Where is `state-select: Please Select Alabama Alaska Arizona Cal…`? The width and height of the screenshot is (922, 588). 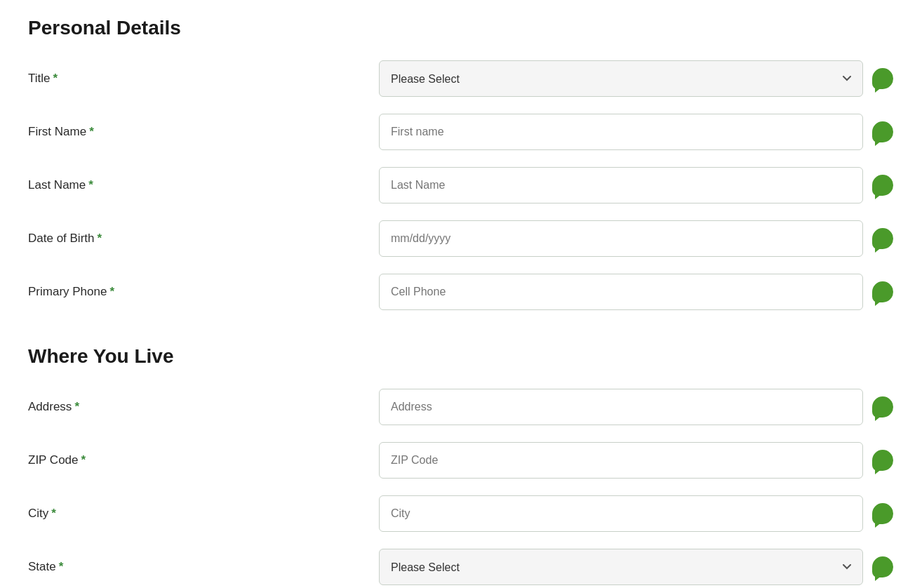 state-select: Please Select Alabama Alaska Arizona Cal… is located at coordinates (621, 567).